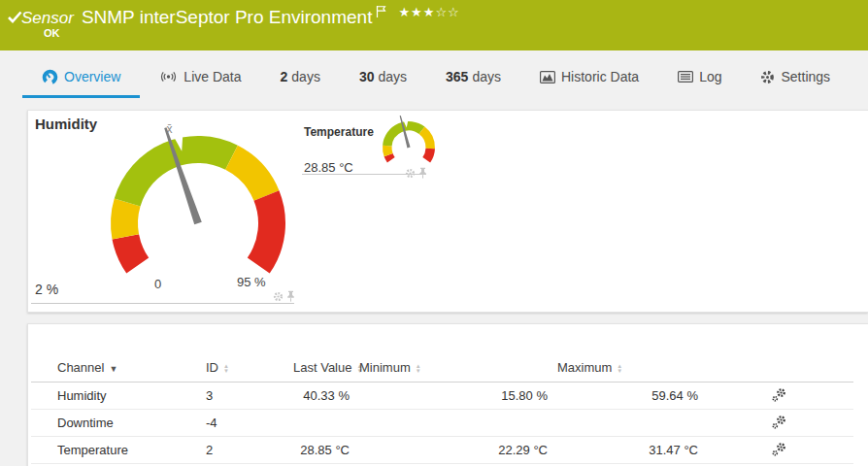 The width and height of the screenshot is (868, 466). I want to click on tab-label: Live Data, so click(212, 77).